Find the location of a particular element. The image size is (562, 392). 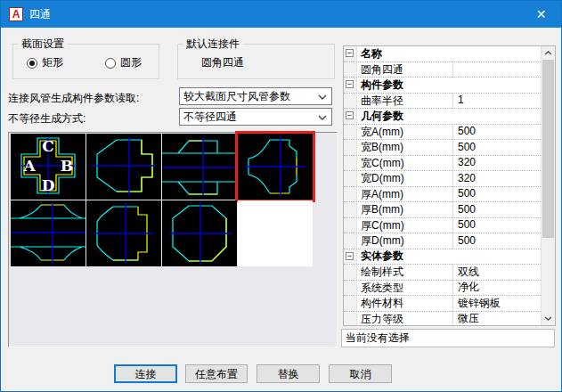

property-row: 厚C(mm)500 is located at coordinates (442, 226).